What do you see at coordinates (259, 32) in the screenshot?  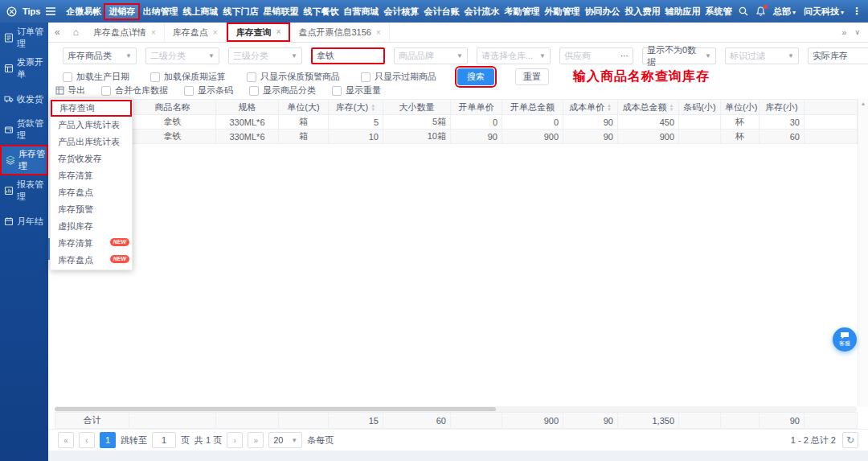 I see `tab-stock-query-active: 库存查询 ×` at bounding box center [259, 32].